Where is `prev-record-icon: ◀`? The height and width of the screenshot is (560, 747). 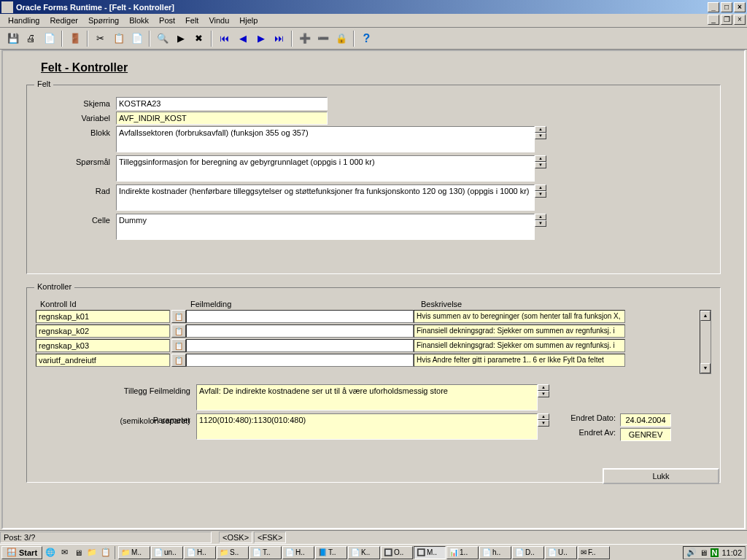
prev-record-icon: ◀ is located at coordinates (242, 39).